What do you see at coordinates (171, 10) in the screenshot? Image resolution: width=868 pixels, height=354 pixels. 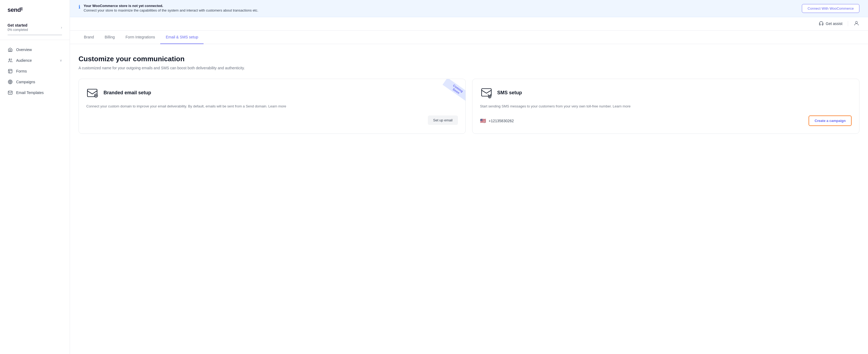 I see `banner-subtitle: Connect your store to maximize the capab…` at bounding box center [171, 10].